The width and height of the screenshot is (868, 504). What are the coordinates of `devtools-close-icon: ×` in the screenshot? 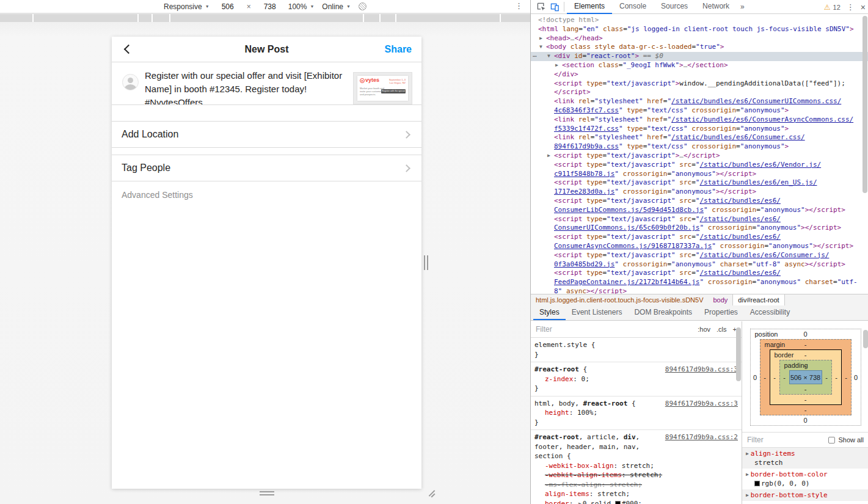 It's located at (863, 7).